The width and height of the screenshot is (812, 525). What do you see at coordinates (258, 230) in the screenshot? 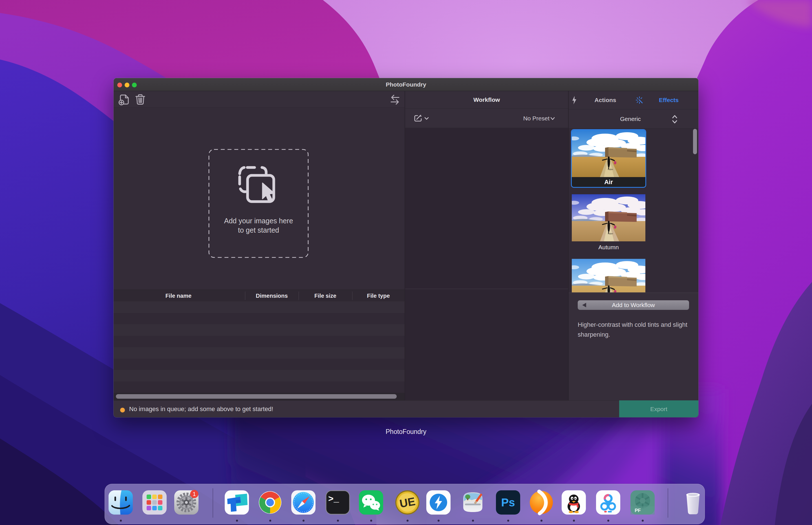
I see `svg-text: to get started` at bounding box center [258, 230].